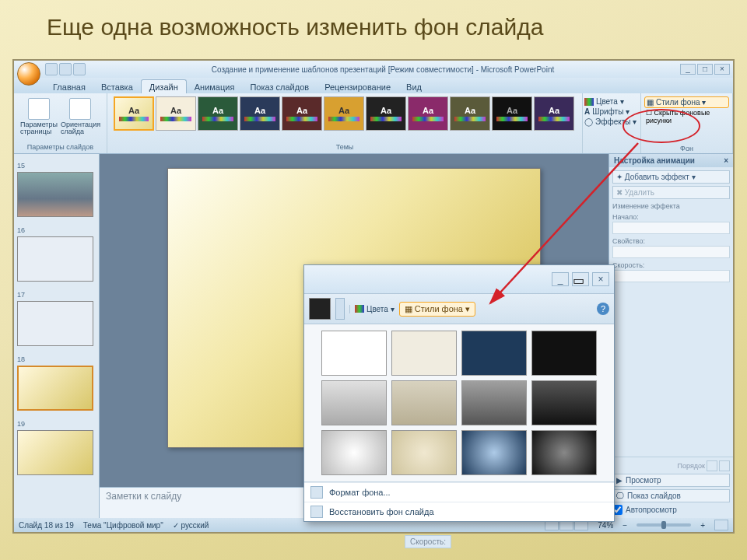 The height and width of the screenshot is (560, 747). I want to click on status-slide: Слайд 18 из 19, so click(47, 526).